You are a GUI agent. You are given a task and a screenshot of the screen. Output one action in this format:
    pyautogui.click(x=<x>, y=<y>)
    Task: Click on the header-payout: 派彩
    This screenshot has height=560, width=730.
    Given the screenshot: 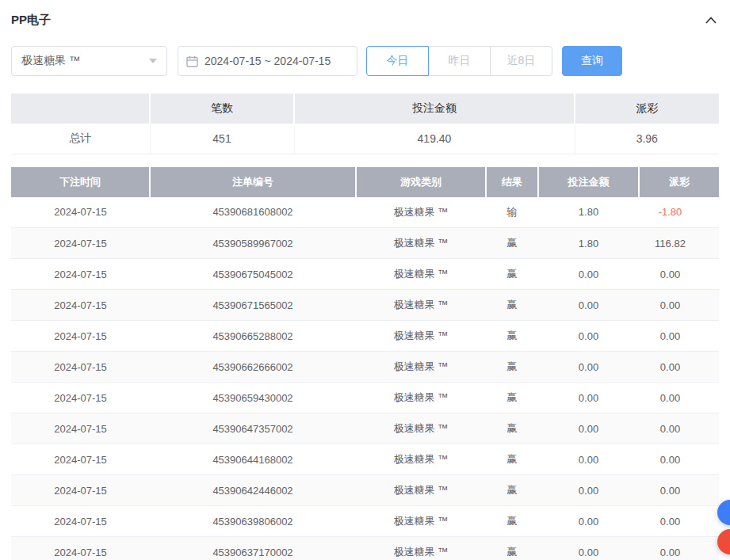 What is the action you would take?
    pyautogui.click(x=678, y=182)
    